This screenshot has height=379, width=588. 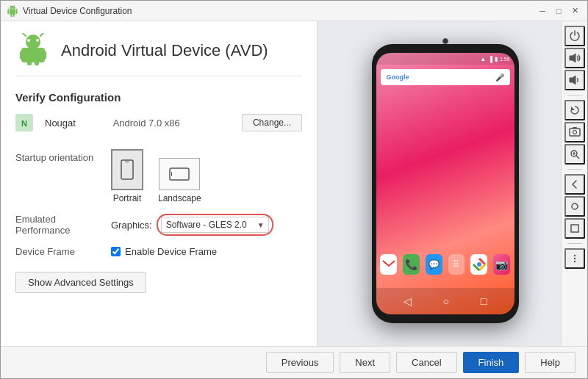 What do you see at coordinates (575, 110) in the screenshot?
I see `rotate-button` at bounding box center [575, 110].